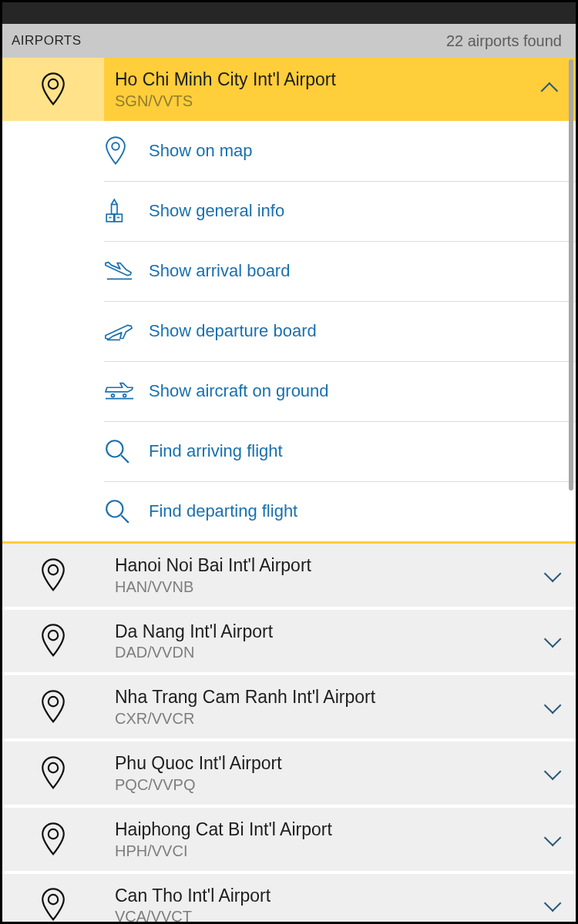 The height and width of the screenshot is (924, 578). Describe the element at coordinates (571, 275) in the screenshot. I see `scrollbar-thumb` at that location.